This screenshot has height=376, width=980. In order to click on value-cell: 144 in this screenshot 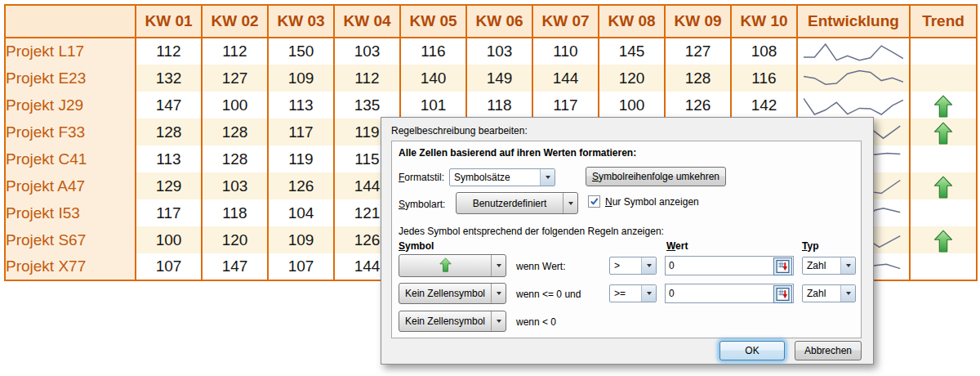, I will do `click(565, 78)`.